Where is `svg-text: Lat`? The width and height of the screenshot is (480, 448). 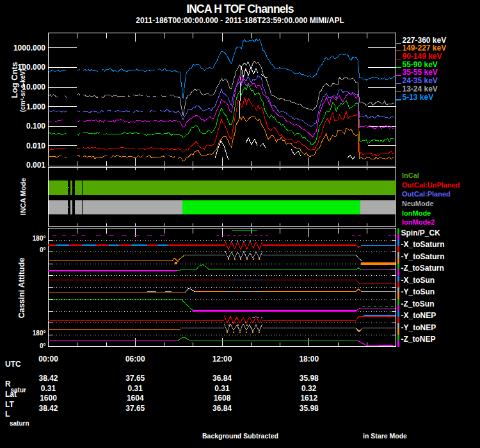 svg-text: Lat is located at coordinates (11, 394).